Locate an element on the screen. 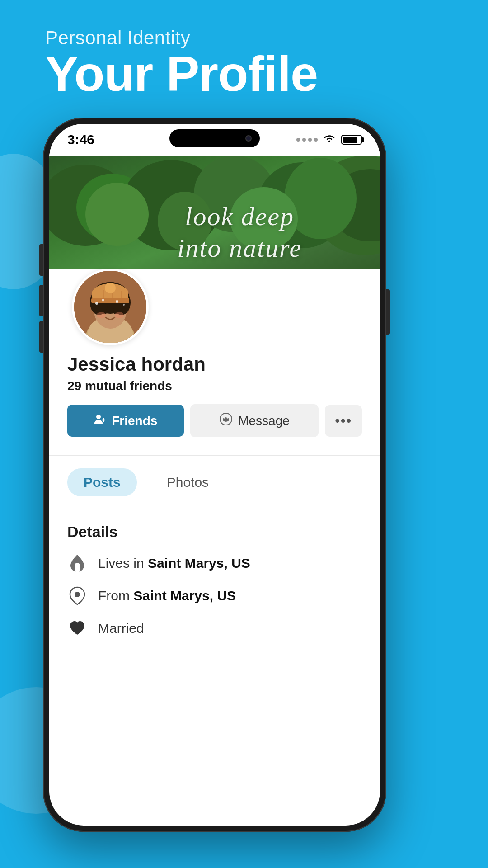  friends-button-label: Friends is located at coordinates (135, 421).